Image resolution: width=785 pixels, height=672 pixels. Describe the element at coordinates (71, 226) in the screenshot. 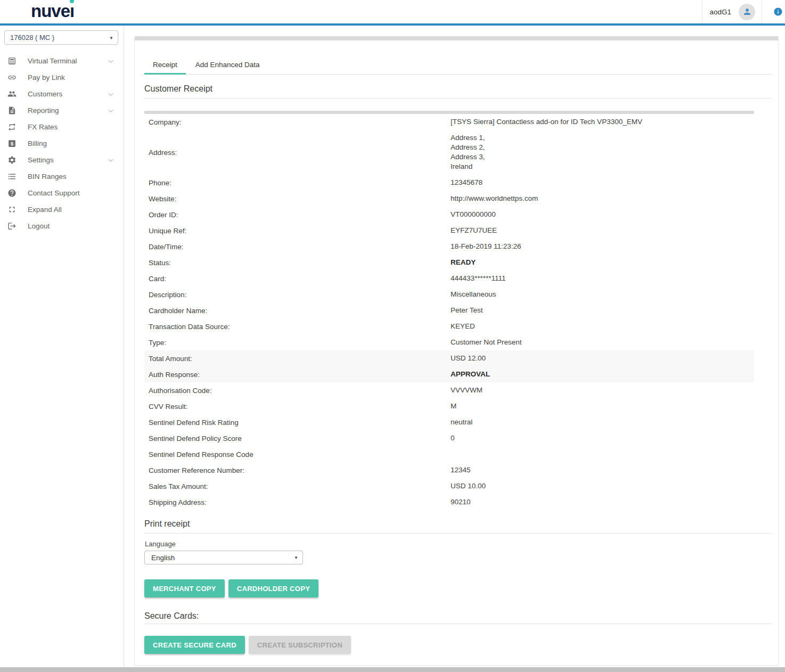

I see `sidebar-item-label: Logout` at that location.